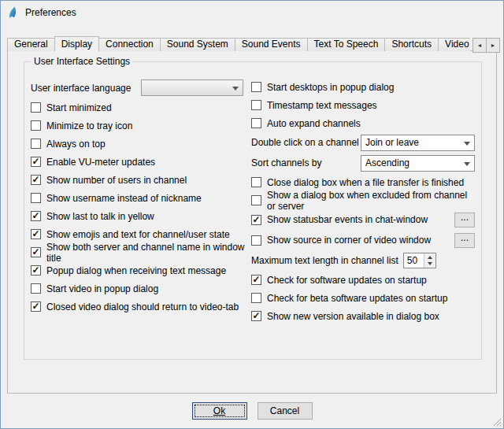 The width and height of the screenshot is (504, 429). Describe the element at coordinates (138, 307) in the screenshot. I see `checkbox-closed-video-return-video-tab: Closed video dialog should return to vid…` at that location.